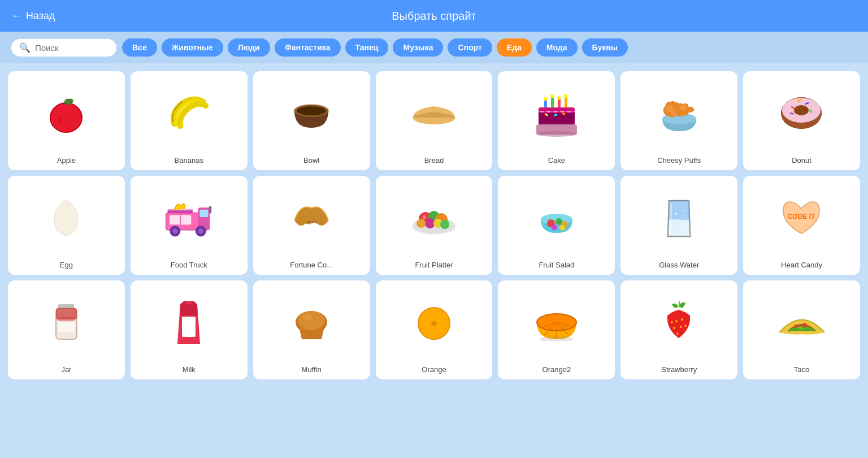 The image size is (868, 458). I want to click on sprite-label-orange2: Orange2, so click(557, 370).